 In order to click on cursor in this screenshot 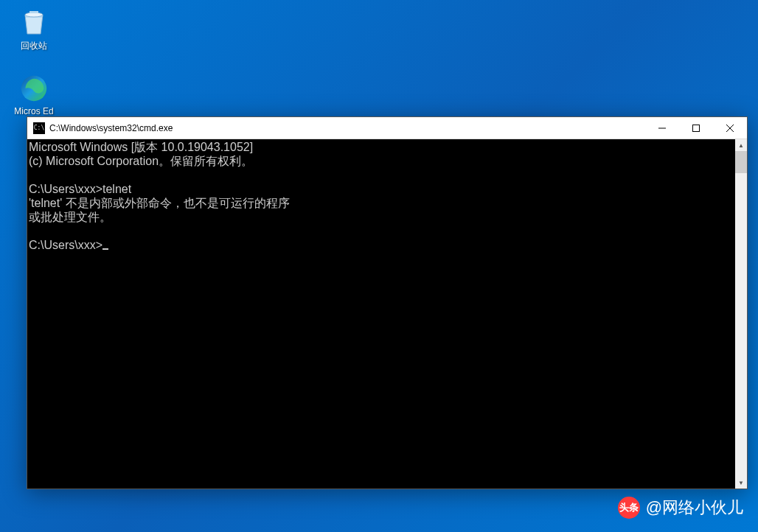, I will do `click(105, 249)`.